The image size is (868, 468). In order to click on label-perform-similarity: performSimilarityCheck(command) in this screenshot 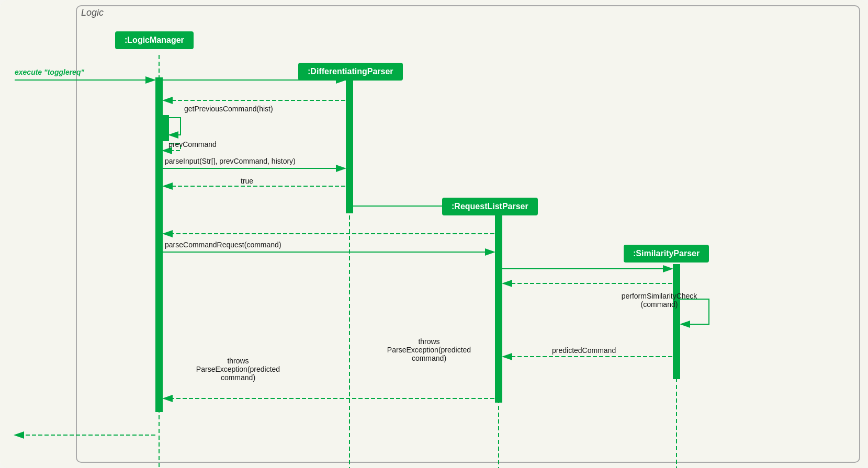, I will do `click(659, 300)`.